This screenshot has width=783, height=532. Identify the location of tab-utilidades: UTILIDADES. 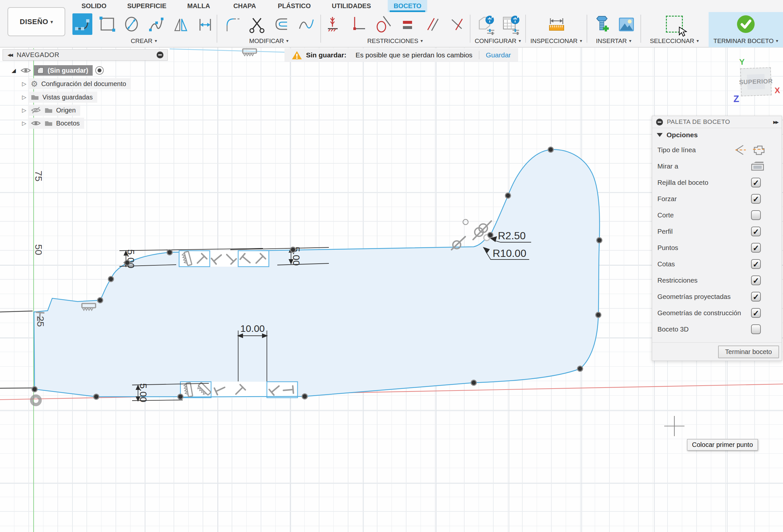
(351, 6).